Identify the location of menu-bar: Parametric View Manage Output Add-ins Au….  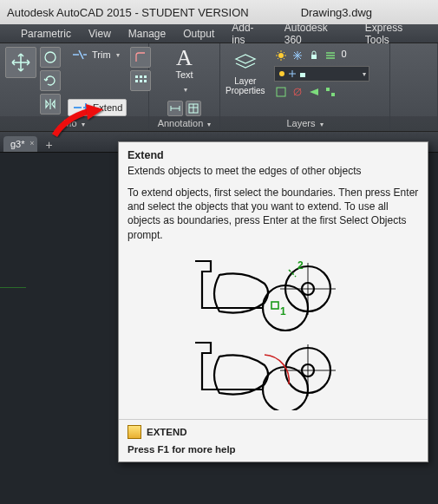
(219, 34).